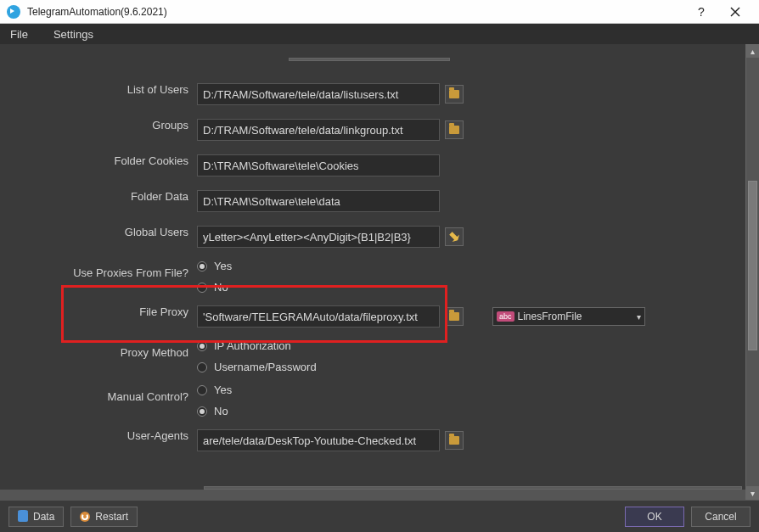 This screenshot has height=532, width=759. I want to click on vertical-scrollbar: ▴ ▾, so click(752, 272).